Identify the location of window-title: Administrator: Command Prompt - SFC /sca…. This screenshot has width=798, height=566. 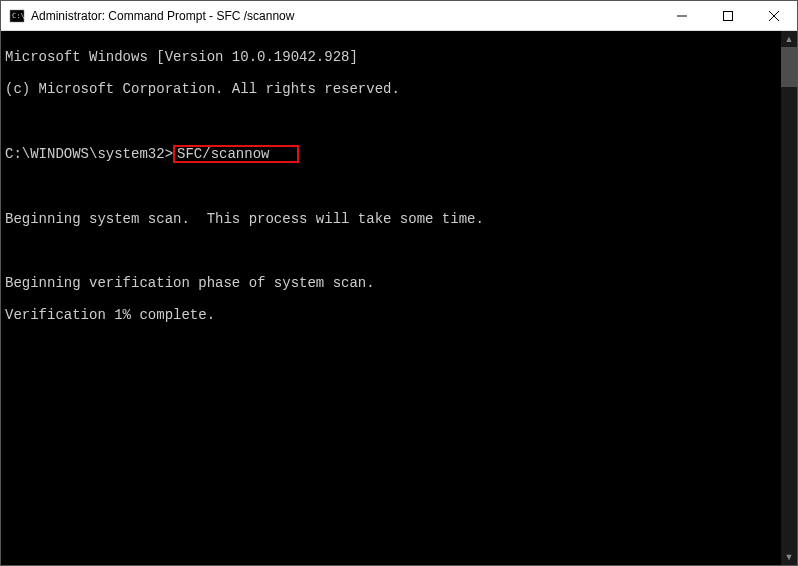
(345, 16).